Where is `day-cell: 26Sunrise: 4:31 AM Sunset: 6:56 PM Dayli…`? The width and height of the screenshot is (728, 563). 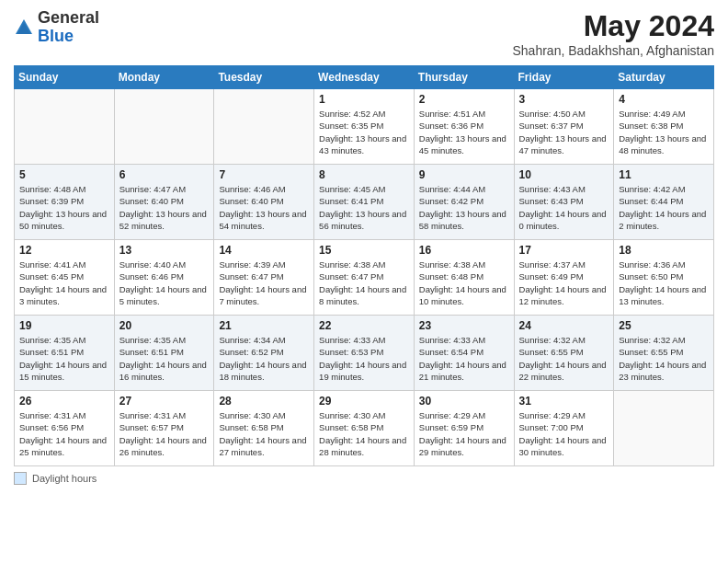
day-cell: 26Sunrise: 4:31 AM Sunset: 6:56 PM Dayli… is located at coordinates (64, 429).